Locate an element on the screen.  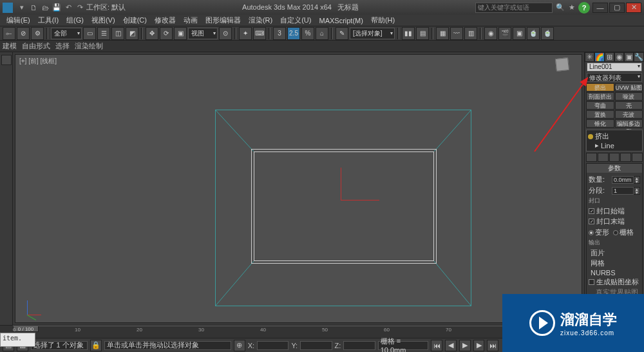
play-icon: ▶ is located at coordinates (465, 346).